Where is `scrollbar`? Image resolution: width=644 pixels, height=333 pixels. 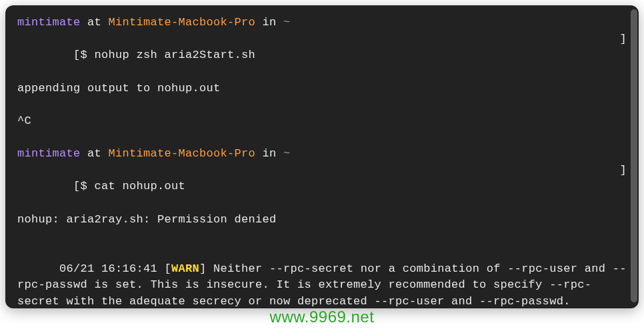 scrollbar is located at coordinates (634, 156).